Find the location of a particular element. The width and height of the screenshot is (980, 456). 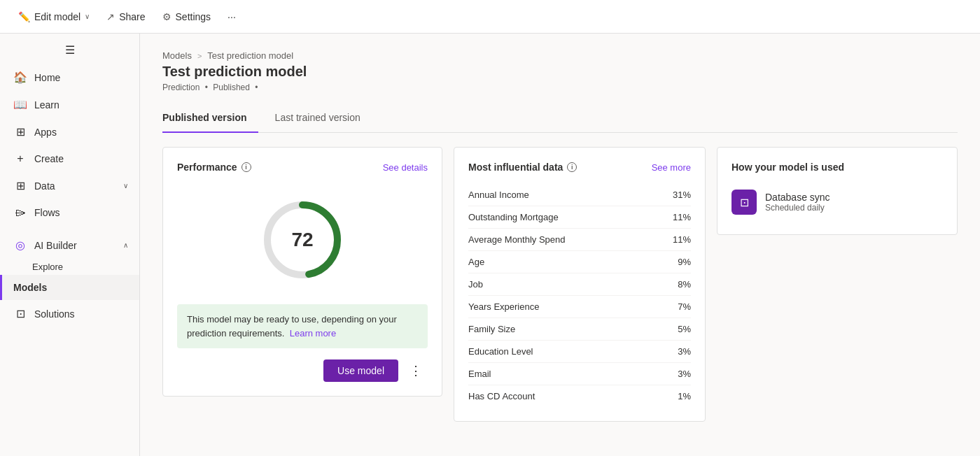

tab-last-trained-version: Last trained version is located at coordinates (323, 120).